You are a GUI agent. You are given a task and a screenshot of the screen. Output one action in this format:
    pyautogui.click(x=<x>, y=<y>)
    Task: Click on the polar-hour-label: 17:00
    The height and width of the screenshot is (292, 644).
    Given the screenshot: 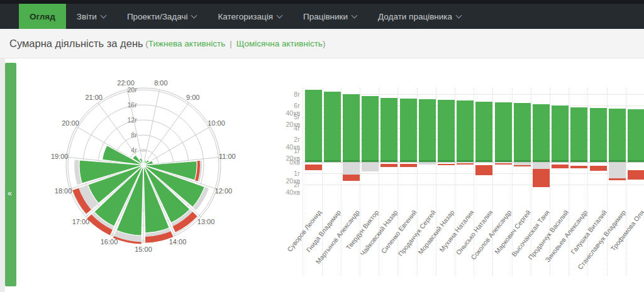 What is the action you would take?
    pyautogui.click(x=81, y=222)
    